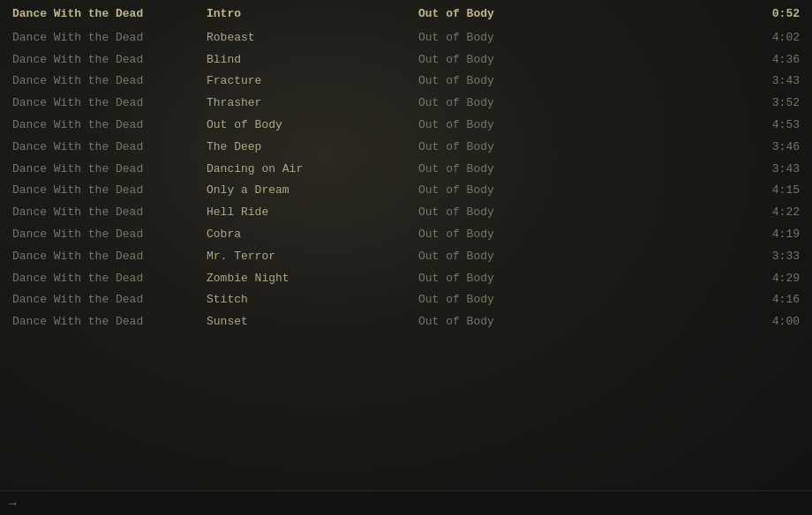 Image resolution: width=812 pixels, height=515 pixels. I want to click on table-row: Dance With the DeadSunsetOut of Body4:00, so click(406, 323).